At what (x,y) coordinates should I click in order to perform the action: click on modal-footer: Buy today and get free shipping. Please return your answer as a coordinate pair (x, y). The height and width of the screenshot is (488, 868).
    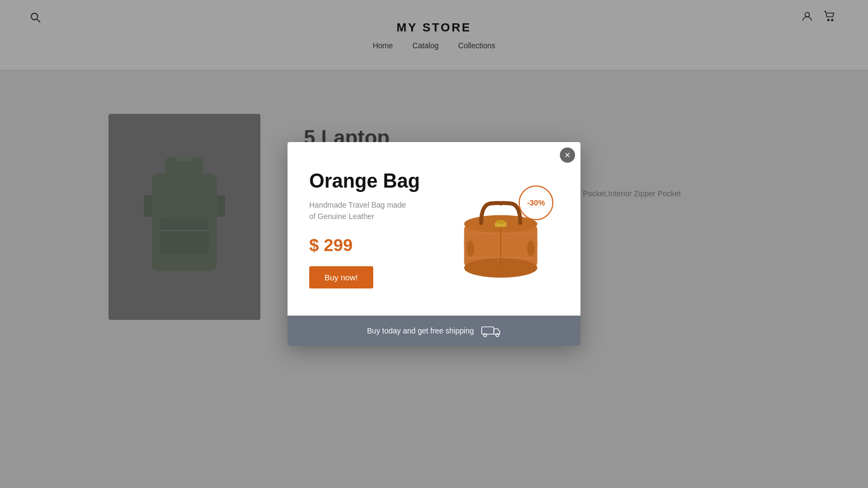
    Looking at the image, I should click on (434, 331).